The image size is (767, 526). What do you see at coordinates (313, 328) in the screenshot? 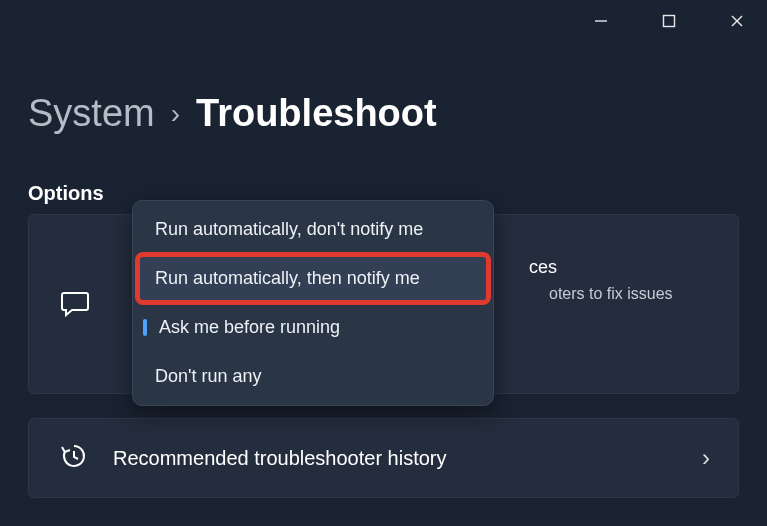
I see `dropdown-item-ask-before: Ask me before running` at bounding box center [313, 328].